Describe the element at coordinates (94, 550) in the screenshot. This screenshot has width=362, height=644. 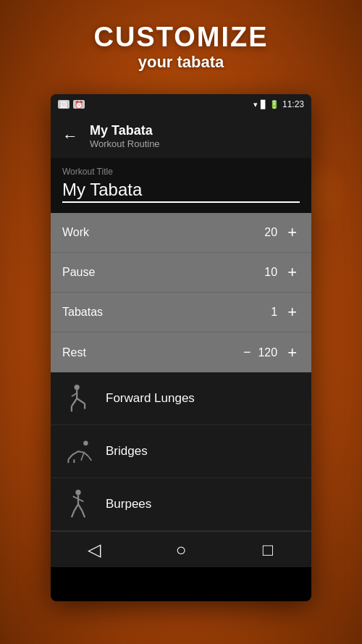
I see `nav-back-button: ◁` at that location.